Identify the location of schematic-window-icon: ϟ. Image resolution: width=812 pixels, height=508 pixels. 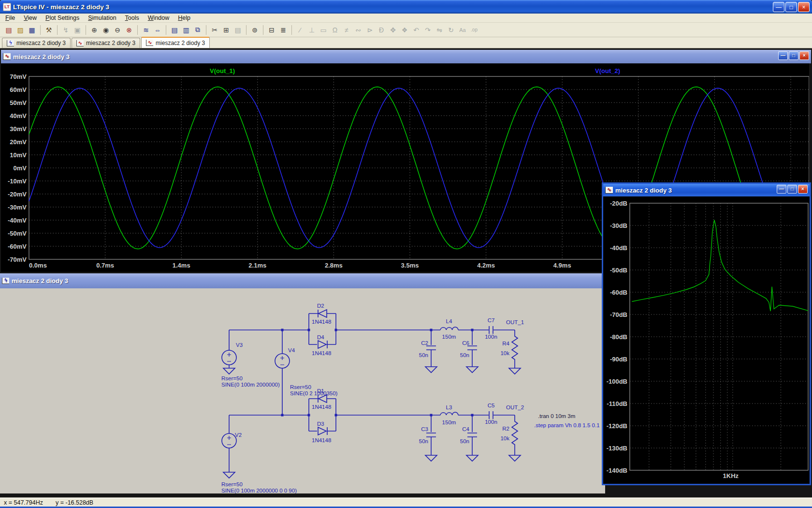
(6, 281).